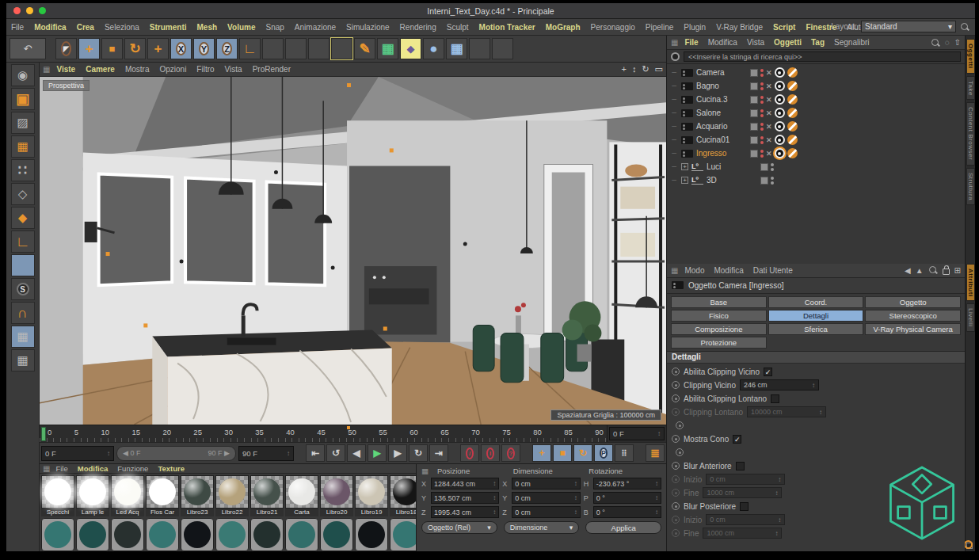 This screenshot has width=979, height=560. What do you see at coordinates (946, 272) in the screenshot?
I see `lock-icon` at bounding box center [946, 272].